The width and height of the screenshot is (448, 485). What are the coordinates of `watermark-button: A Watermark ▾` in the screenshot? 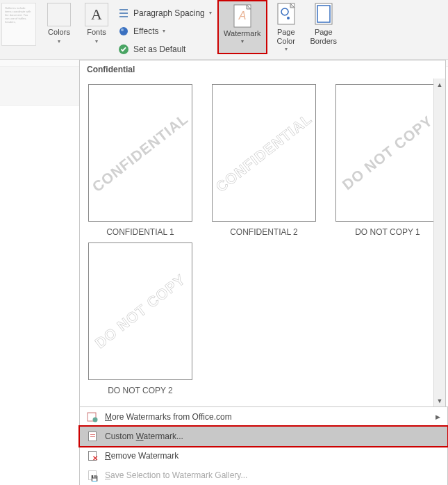 It's located at (242, 27).